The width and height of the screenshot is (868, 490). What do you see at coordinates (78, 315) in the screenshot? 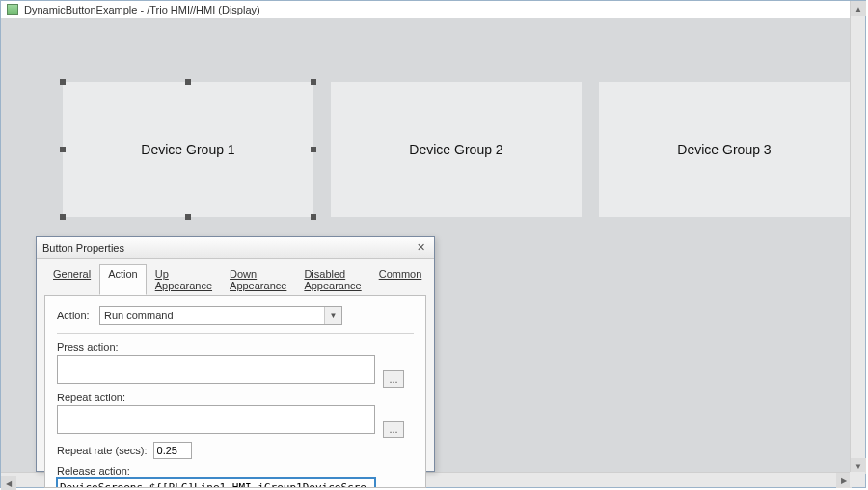
I see `action-label: Action:` at bounding box center [78, 315].